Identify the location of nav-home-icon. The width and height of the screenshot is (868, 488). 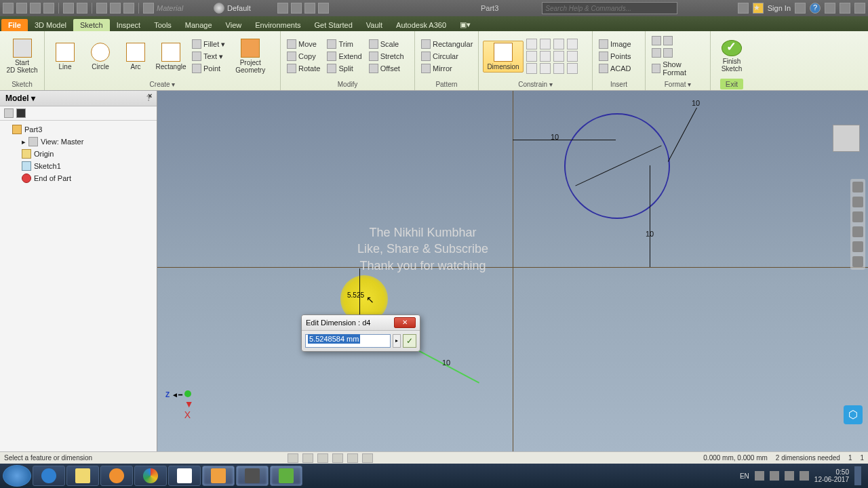
(858, 187).